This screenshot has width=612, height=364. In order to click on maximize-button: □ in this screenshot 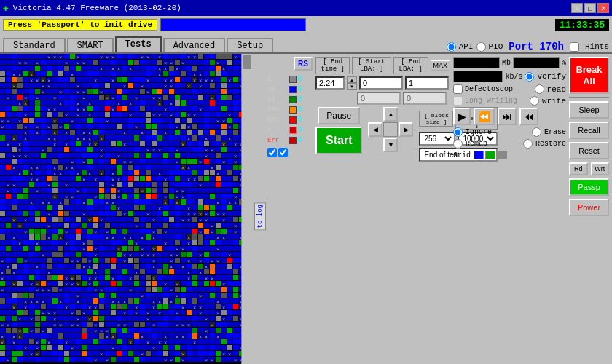, I will do `click(590, 8)`.